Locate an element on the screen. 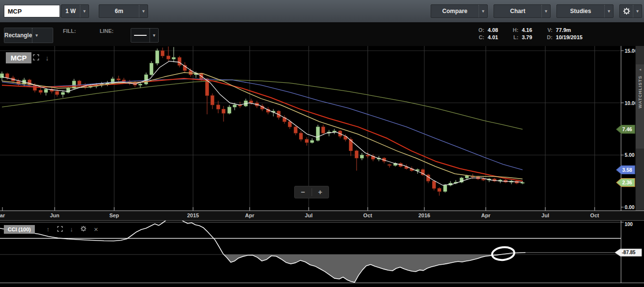 This screenshot has height=287, width=644. svg-text: 7.46 is located at coordinates (627, 129).